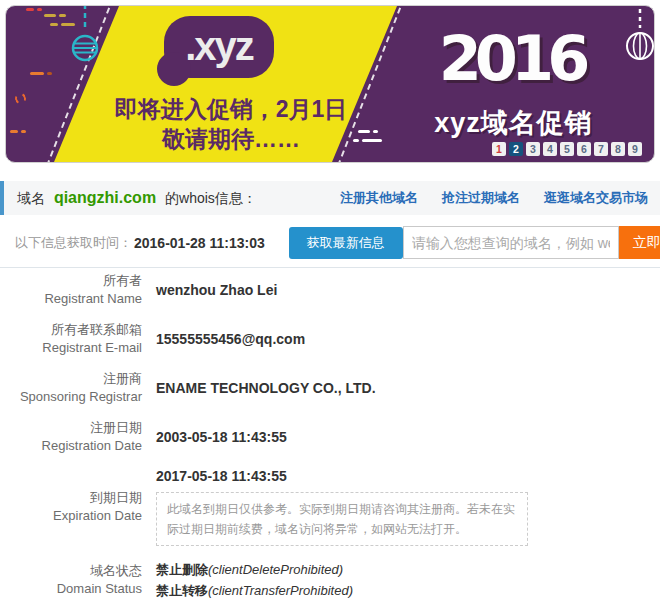 The height and width of the screenshot is (600, 660). Describe the element at coordinates (71, 571) in the screenshot. I see `label-cn: 域名状态` at that location.